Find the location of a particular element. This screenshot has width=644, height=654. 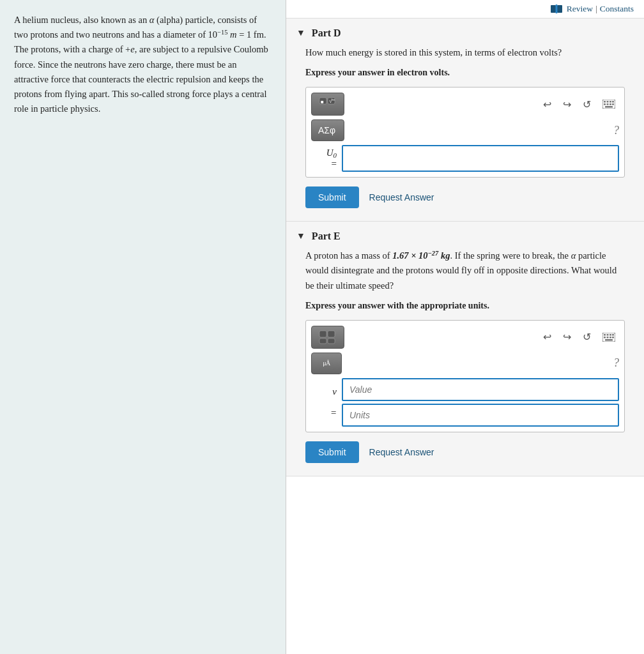

part-e-instruction: Express your answer with the appropriate… is located at coordinates (465, 306).